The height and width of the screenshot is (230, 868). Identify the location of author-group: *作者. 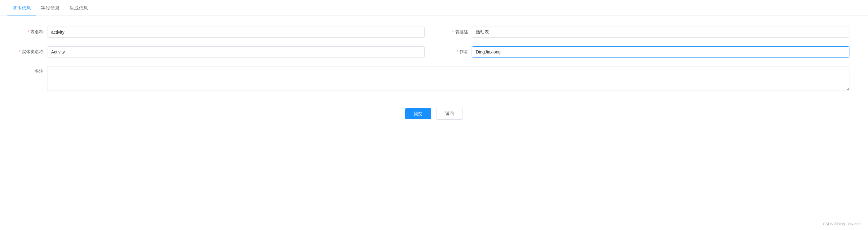
(646, 52).